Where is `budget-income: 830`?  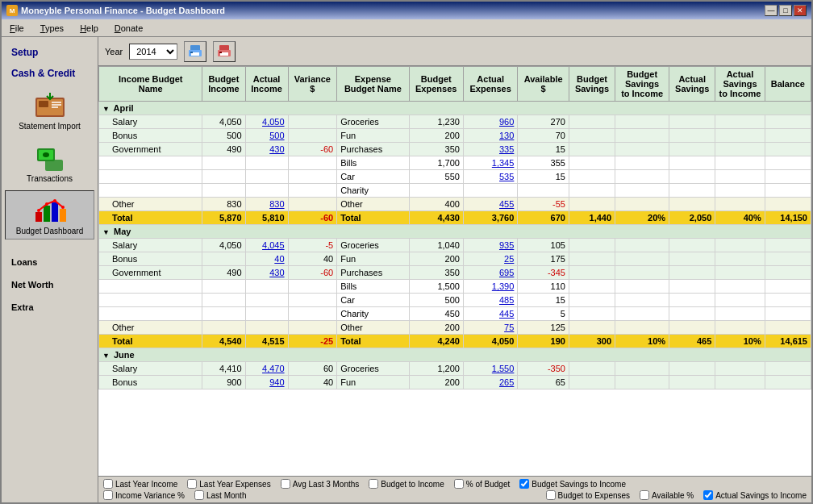
budget-income: 830 is located at coordinates (224, 205).